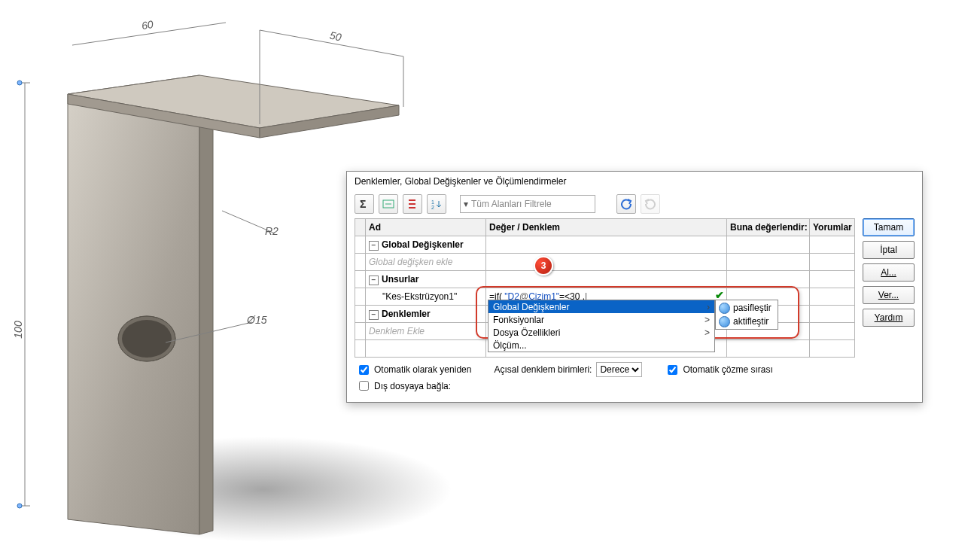 The width and height of the screenshot is (980, 554). Describe the element at coordinates (426, 245) in the screenshot. I see `globals-section-header: −Global Değişkenler` at that location.